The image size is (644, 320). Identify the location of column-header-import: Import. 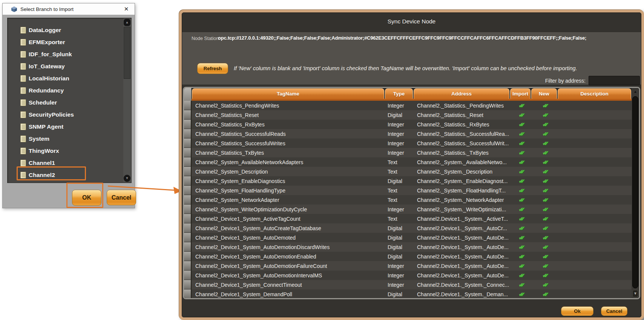
(520, 94).